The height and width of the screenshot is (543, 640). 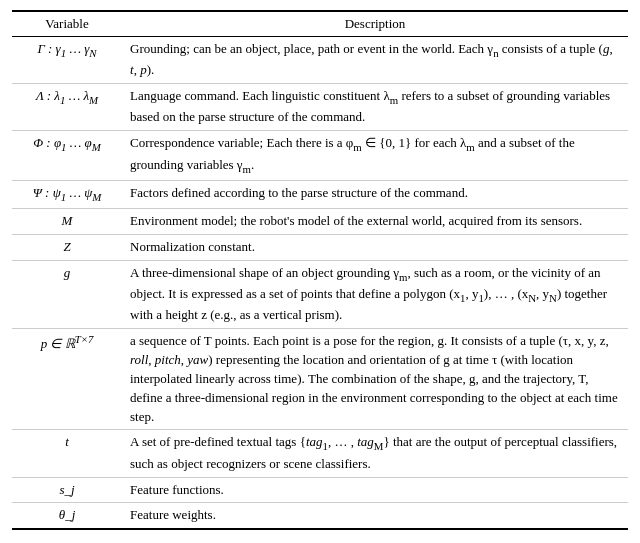 What do you see at coordinates (375, 380) in the screenshot?
I see `table-row-description: a sequence of T points. Each point is a …` at bounding box center [375, 380].